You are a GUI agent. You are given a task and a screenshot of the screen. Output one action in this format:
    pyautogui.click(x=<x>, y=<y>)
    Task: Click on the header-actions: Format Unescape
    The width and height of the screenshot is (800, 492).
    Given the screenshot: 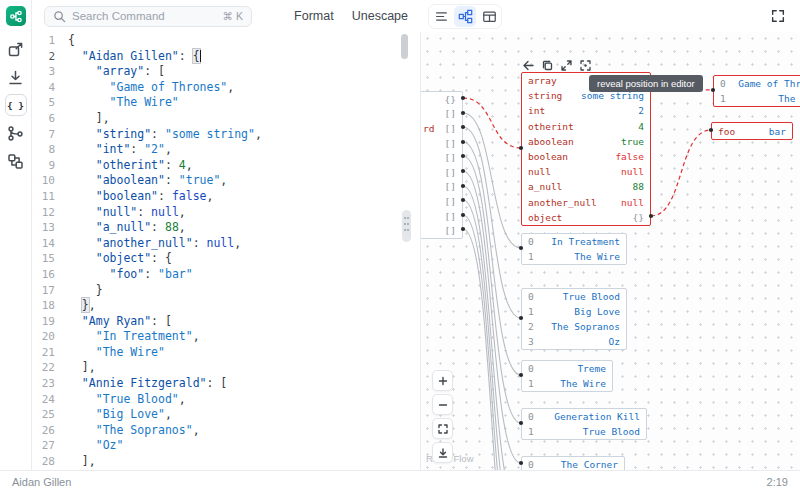 What is the action you would take?
    pyautogui.click(x=351, y=16)
    